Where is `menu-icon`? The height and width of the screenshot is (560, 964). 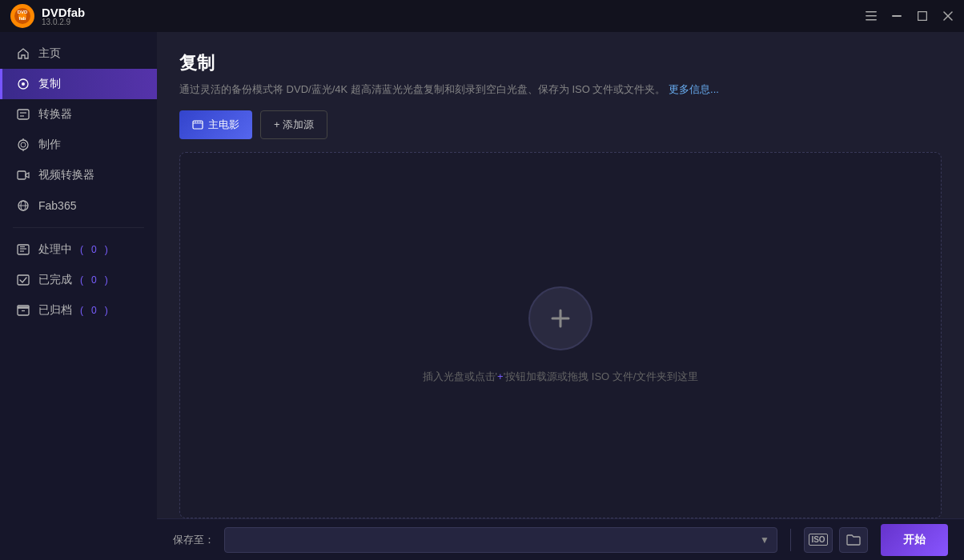
menu-icon is located at coordinates (871, 16).